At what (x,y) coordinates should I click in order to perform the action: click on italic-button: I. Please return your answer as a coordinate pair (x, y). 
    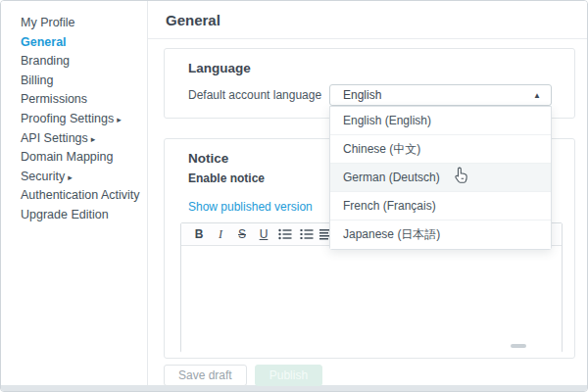
    Looking at the image, I should click on (220, 235).